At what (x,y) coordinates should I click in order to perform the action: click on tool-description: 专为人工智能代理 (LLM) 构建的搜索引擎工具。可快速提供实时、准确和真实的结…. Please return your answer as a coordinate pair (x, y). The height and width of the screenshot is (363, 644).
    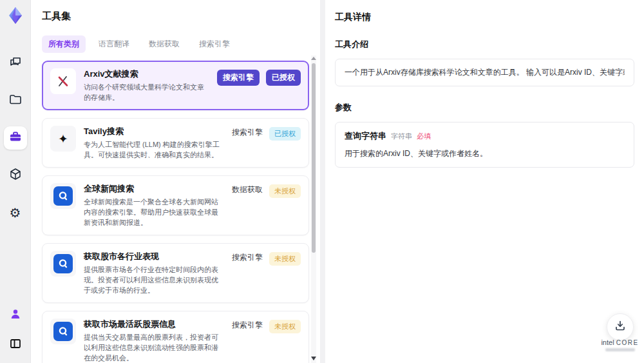
    Looking at the image, I should click on (154, 150).